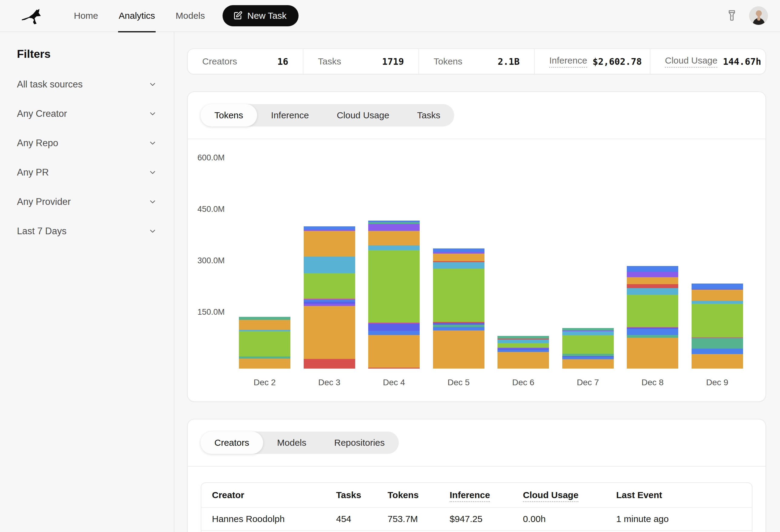 The width and height of the screenshot is (780, 532). What do you see at coordinates (359, 443) in the screenshot?
I see `breakdown-tab-repositories: Repositories` at bounding box center [359, 443].